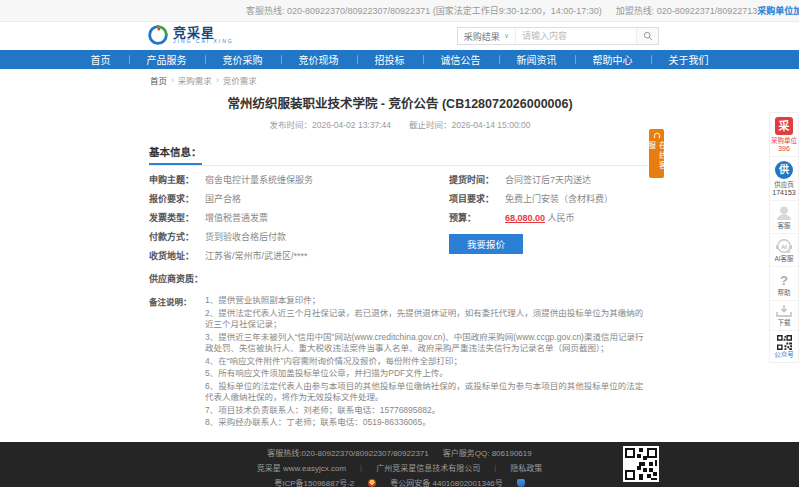 The width and height of the screenshot is (799, 487). What do you see at coordinates (648, 36) in the screenshot?
I see `search-icon` at bounding box center [648, 36].